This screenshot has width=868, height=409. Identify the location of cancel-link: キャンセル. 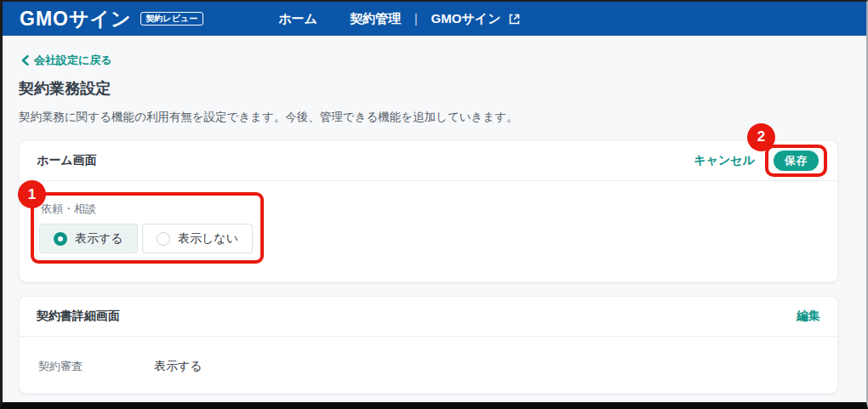
(724, 161).